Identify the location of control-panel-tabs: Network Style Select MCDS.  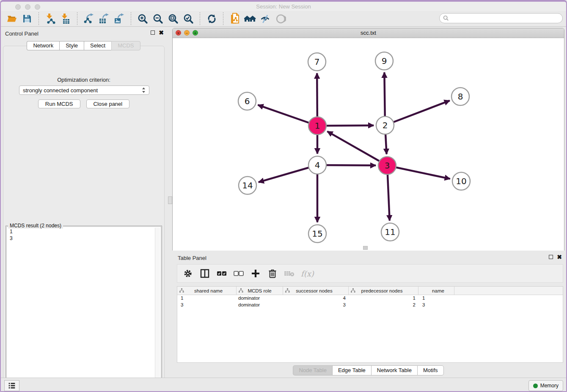
(84, 46).